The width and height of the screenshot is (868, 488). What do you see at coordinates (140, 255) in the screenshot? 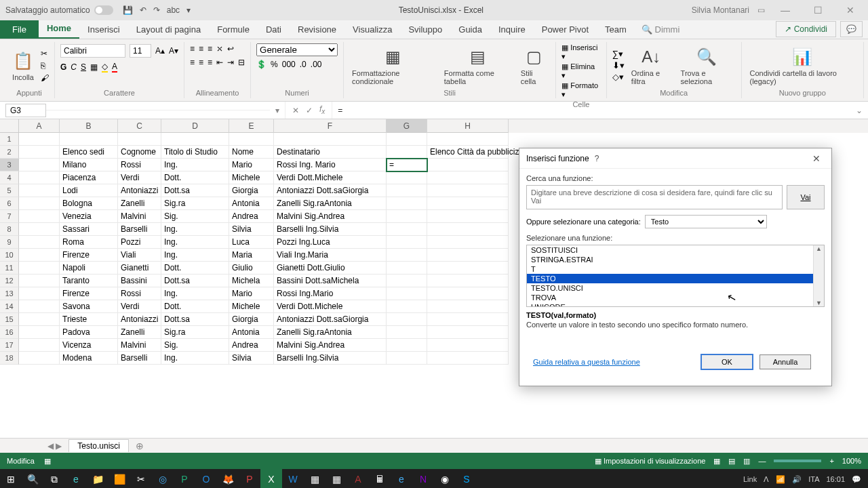
I see `cell: Viali` at bounding box center [140, 255].